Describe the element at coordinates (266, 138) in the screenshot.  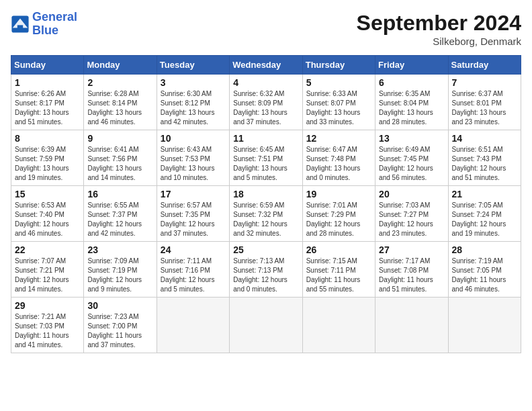
I see `day-number: 11` at that location.